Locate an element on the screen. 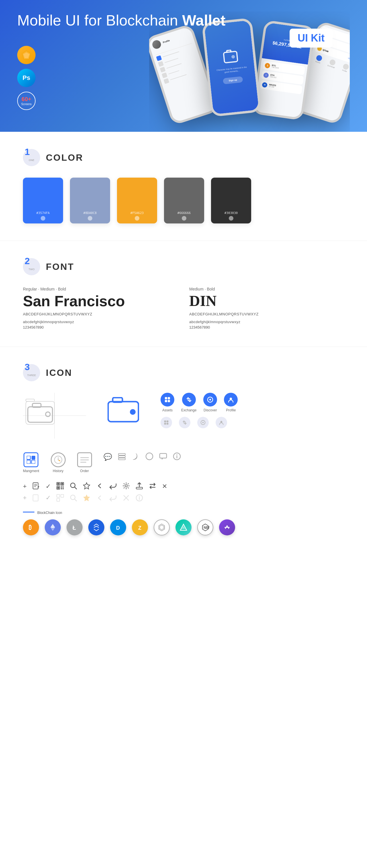 The image size is (367, 868). font-section: 2 TWO FONT Regular · Medium · Bold San F… is located at coordinates (184, 294).